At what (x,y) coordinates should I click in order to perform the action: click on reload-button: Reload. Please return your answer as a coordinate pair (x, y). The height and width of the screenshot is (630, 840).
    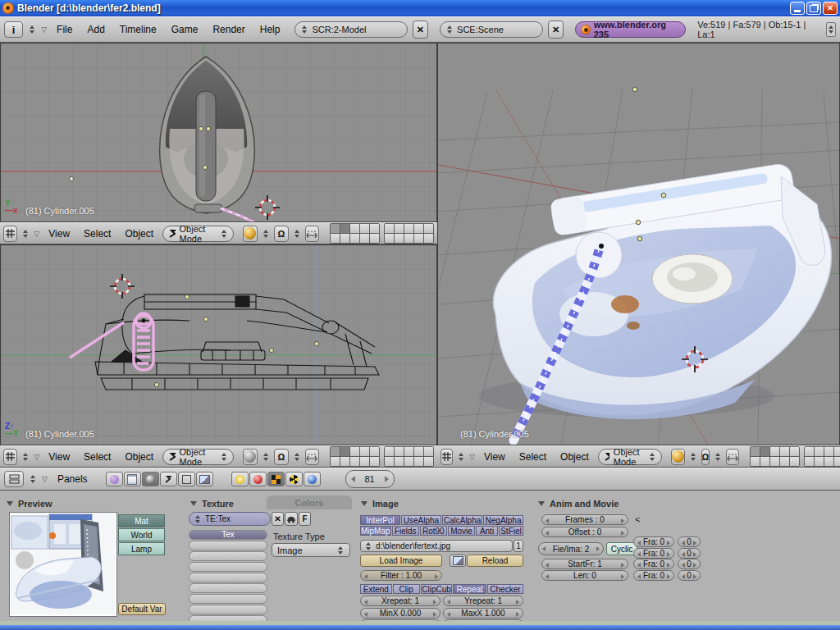
    Looking at the image, I should click on (495, 561).